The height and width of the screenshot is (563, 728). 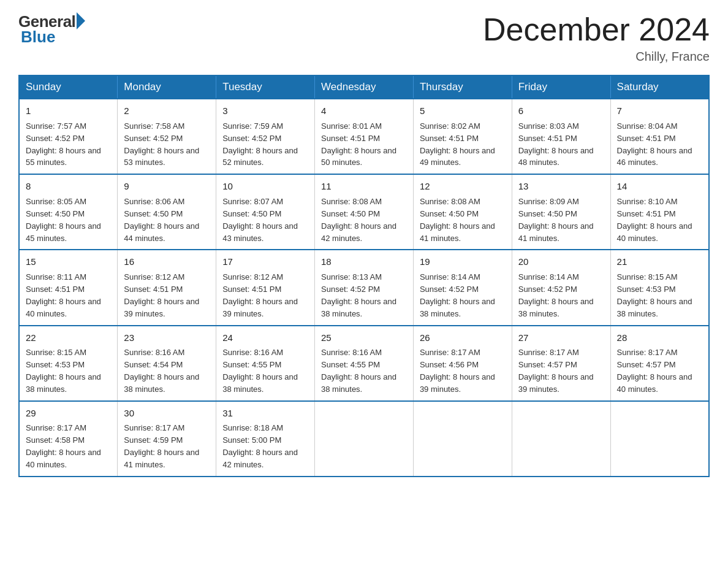 What do you see at coordinates (364, 262) in the screenshot?
I see `day-number: 18` at bounding box center [364, 262].